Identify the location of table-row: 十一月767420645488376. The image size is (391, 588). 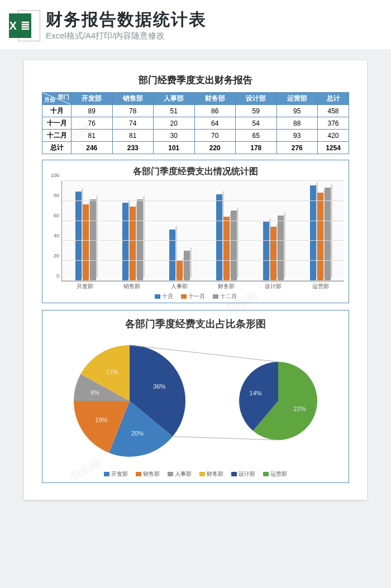
(196, 123).